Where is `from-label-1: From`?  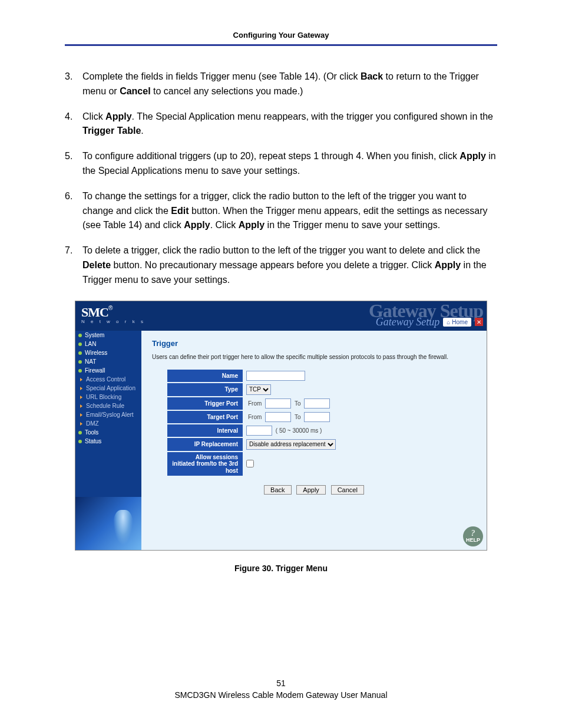
from-label-1: From is located at coordinates (254, 403).